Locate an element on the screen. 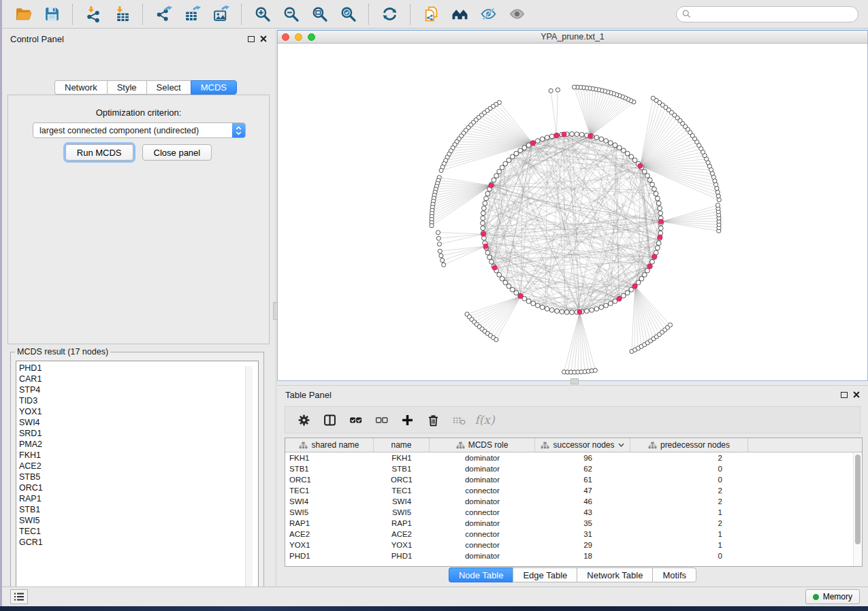 The image size is (868, 611). column-header-shared-name: shared name is located at coordinates (329, 445).